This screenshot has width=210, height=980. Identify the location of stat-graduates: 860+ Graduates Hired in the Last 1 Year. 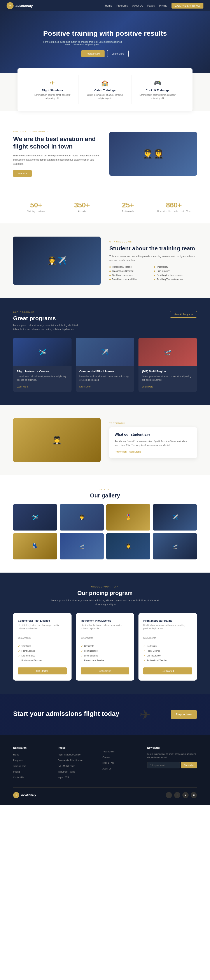
(174, 207).